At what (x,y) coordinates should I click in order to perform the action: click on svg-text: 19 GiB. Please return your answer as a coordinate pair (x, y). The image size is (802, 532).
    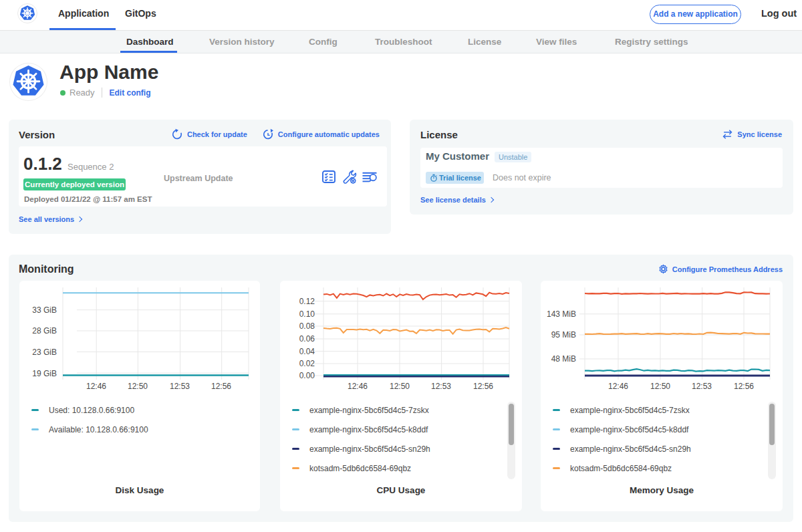
    Looking at the image, I should click on (44, 374).